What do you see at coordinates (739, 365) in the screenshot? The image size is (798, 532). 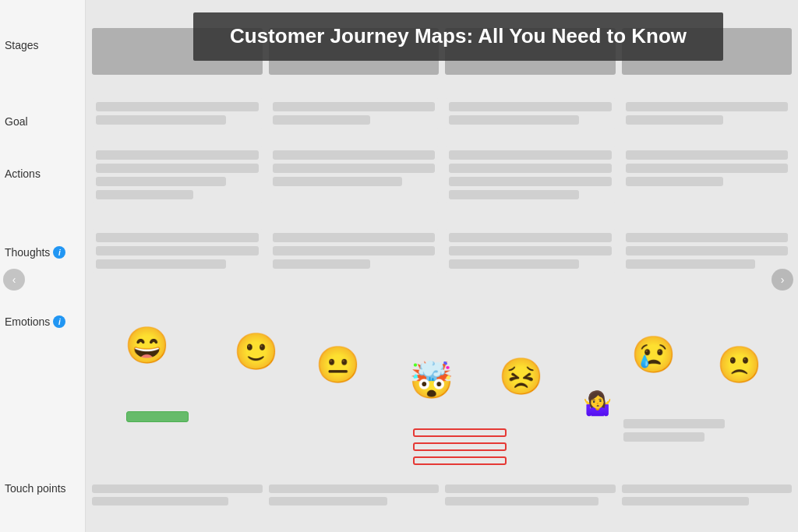 I see `emoji-slightly-sad: 🙁` at bounding box center [739, 365].